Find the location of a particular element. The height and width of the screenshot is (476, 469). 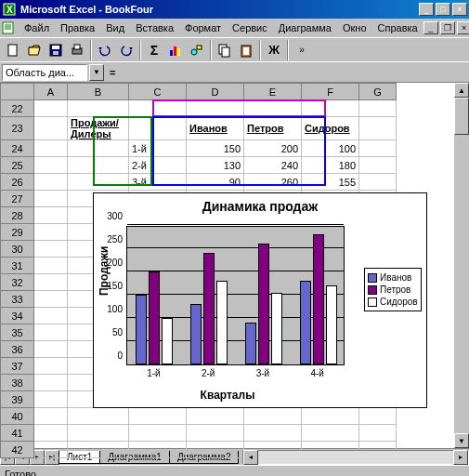

menu-format: Формат is located at coordinates (202, 28).